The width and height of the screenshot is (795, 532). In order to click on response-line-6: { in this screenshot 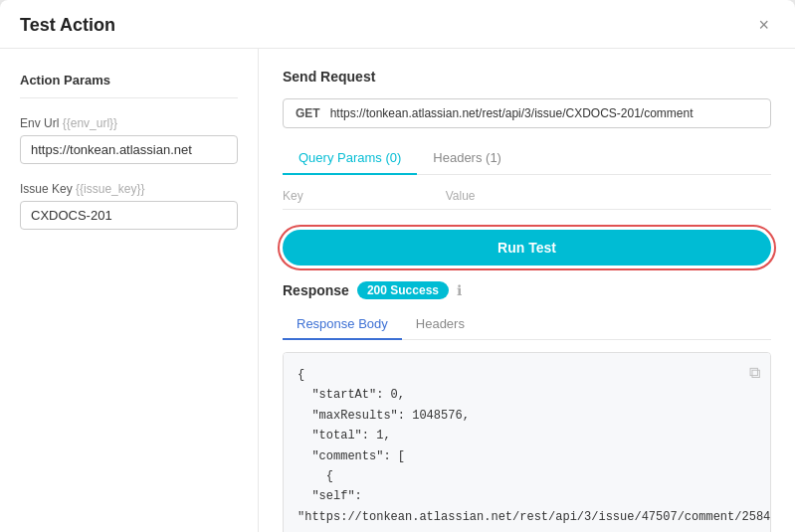, I will do `click(527, 476)`.